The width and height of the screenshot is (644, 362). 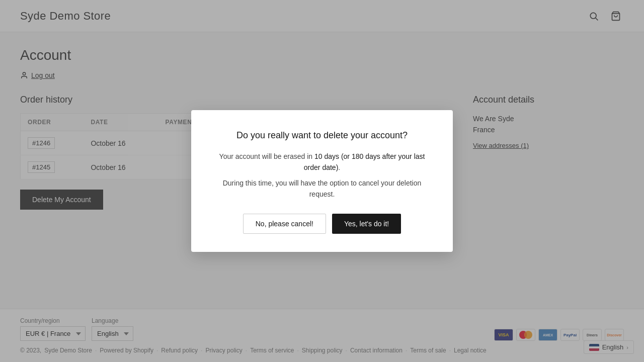 I want to click on modal-body-line1: Your account will be erased in 10 days (…, so click(x=322, y=162).